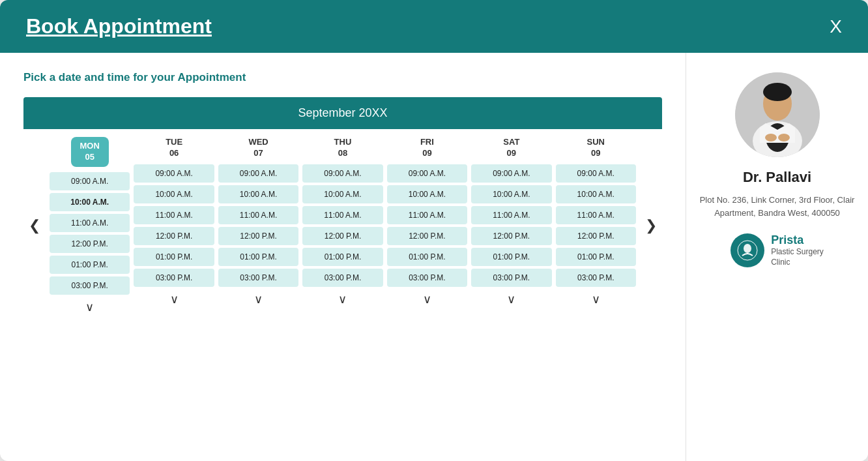 This screenshot has height=461, width=868. Describe the element at coordinates (343, 148) in the screenshot. I see `day-header-thu: THU 08` at that location.